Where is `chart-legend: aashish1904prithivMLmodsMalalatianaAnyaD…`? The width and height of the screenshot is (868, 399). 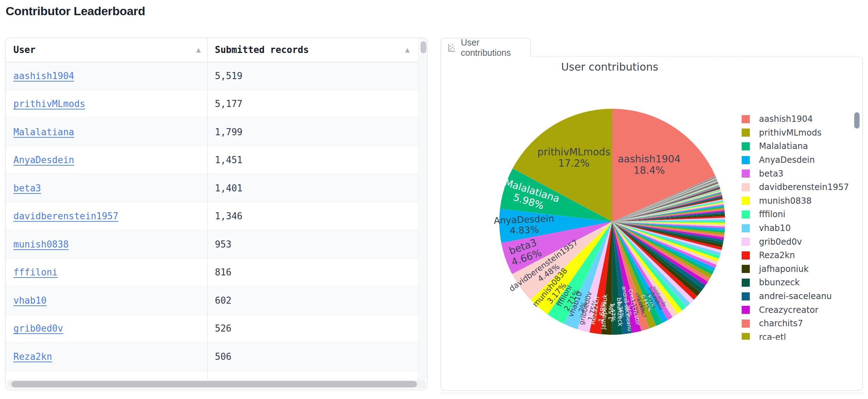
chart-legend: aashish1904prithivMLmodsMalalatianaAnyaD… is located at coordinates (798, 226).